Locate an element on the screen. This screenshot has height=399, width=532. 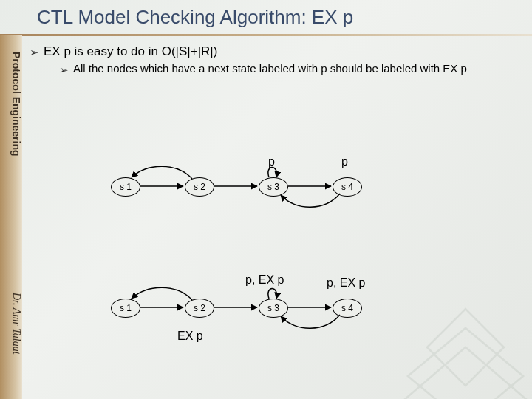
label-exp-s2: EX p is located at coordinates (191, 336).